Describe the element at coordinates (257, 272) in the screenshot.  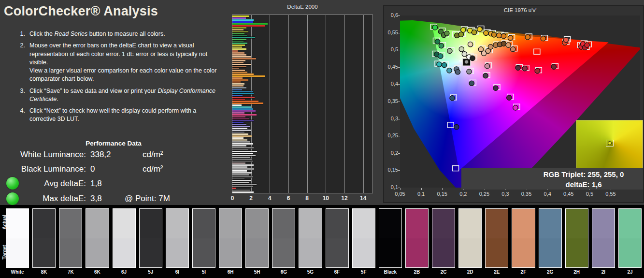
I see `swatch-label: 5H` at that location.